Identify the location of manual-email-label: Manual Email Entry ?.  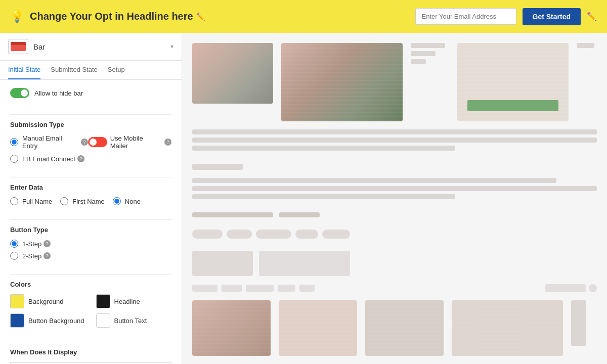
(55, 142).